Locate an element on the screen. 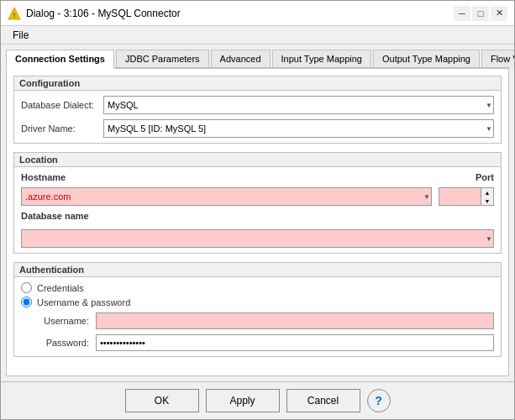  apply-button: Apply is located at coordinates (243, 401).